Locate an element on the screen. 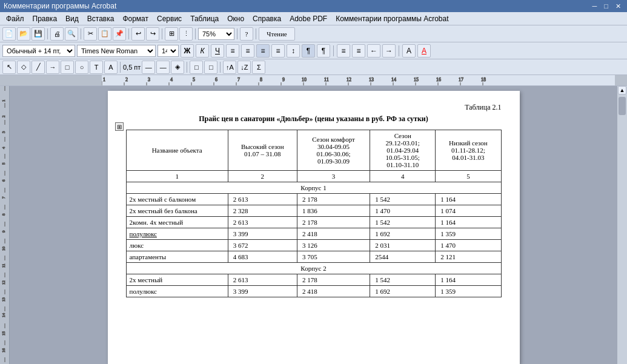 The image size is (627, 364). paste-button: 📌 is located at coordinates (119, 34).